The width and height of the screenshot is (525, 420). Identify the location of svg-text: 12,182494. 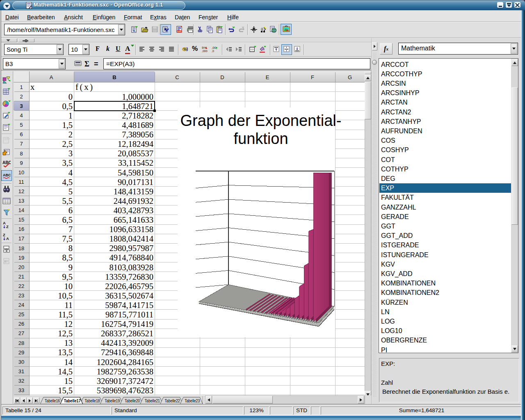
(135, 144).